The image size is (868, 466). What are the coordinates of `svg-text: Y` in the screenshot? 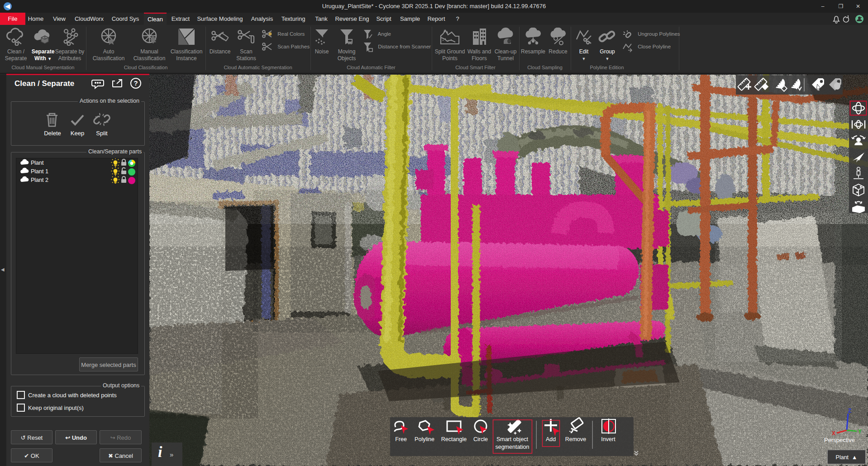 It's located at (860, 432).